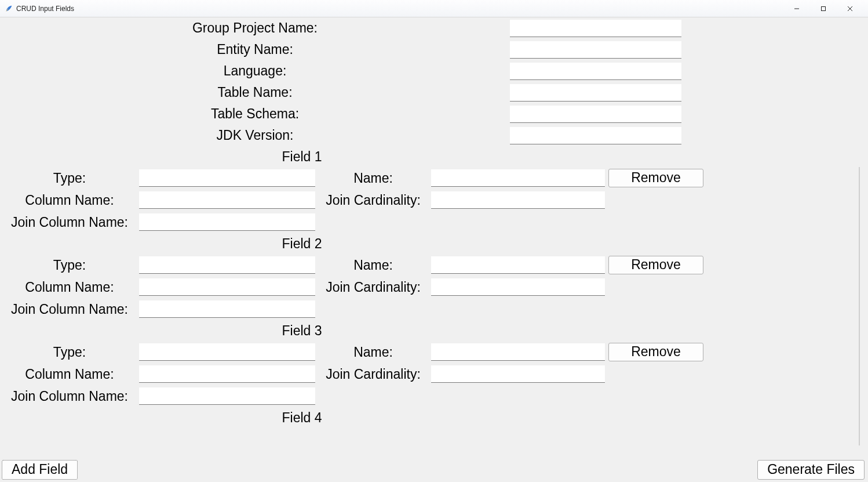 Image resolution: width=868 pixels, height=482 pixels. Describe the element at coordinates (850, 9) in the screenshot. I see `window-close-button` at that location.